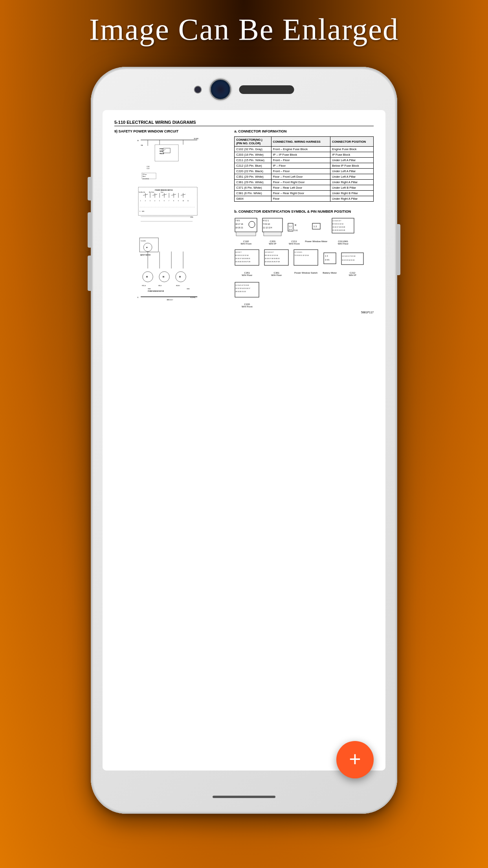  I want to click on svg-text: 8, so click(174, 201).